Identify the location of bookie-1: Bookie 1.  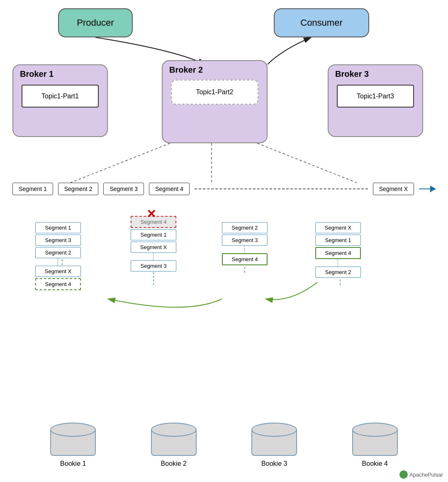
(73, 445).